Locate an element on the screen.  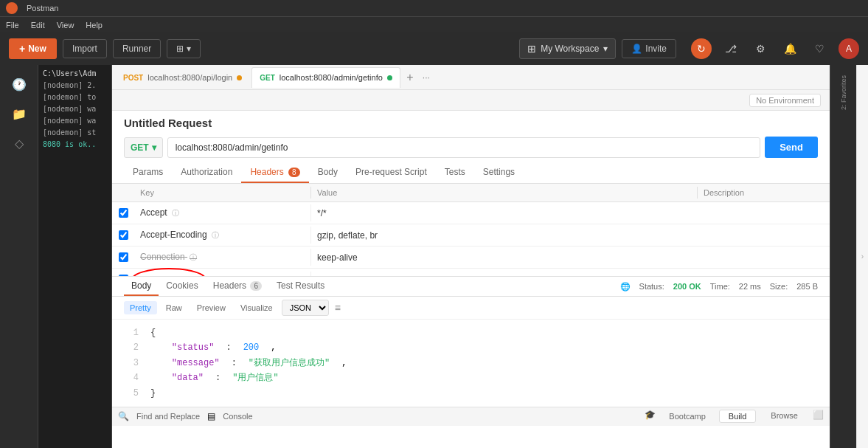
send-button: Send is located at coordinates (791, 148).